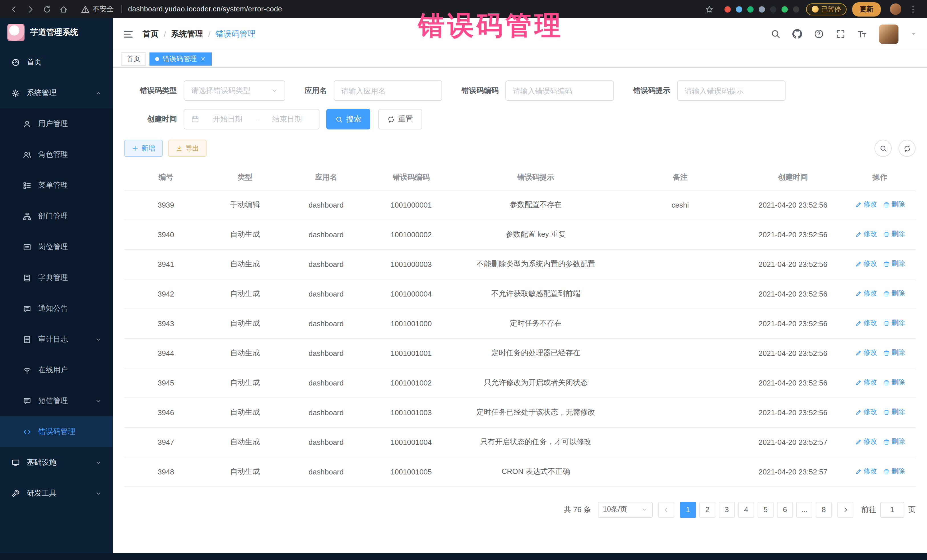 This screenshot has height=560, width=927. What do you see at coordinates (348, 119) in the screenshot?
I see `search-button: 搜索` at bounding box center [348, 119].